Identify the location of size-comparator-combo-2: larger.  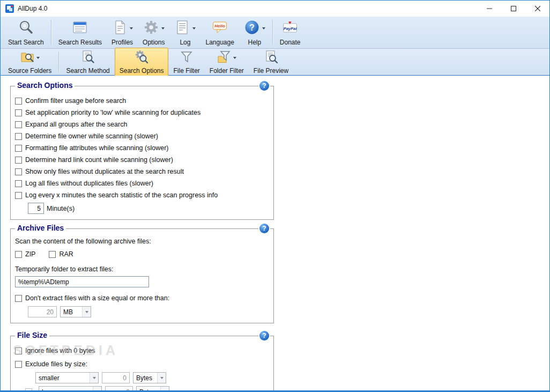
(70, 388).